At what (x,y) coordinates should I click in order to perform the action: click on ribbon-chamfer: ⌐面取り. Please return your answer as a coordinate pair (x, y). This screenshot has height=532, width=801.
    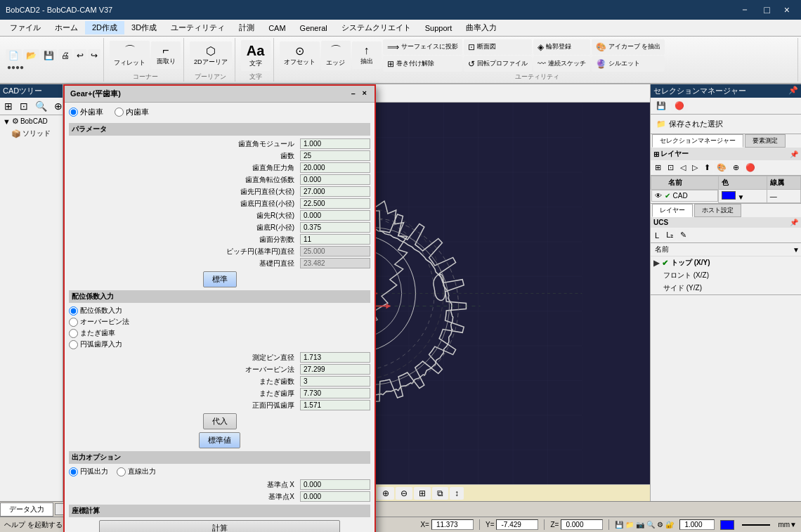
    Looking at the image, I should click on (166, 55).